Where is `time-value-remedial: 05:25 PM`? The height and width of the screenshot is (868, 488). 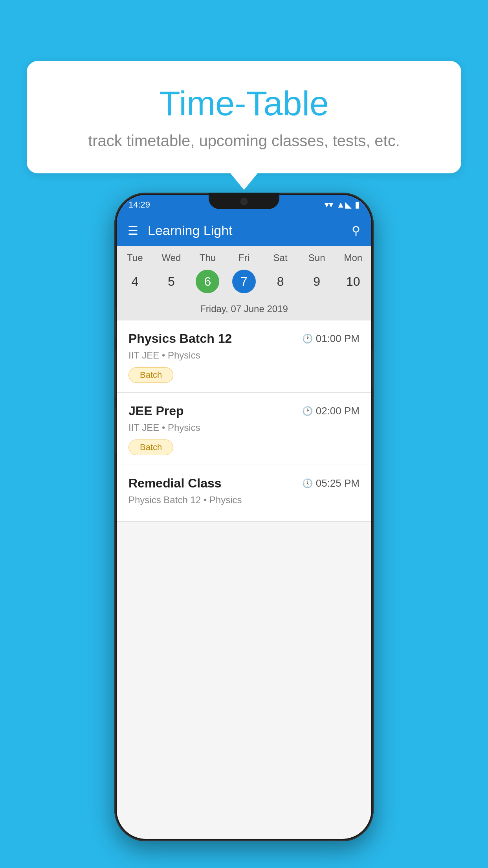
time-value-remedial: 05:25 PM is located at coordinates (338, 484).